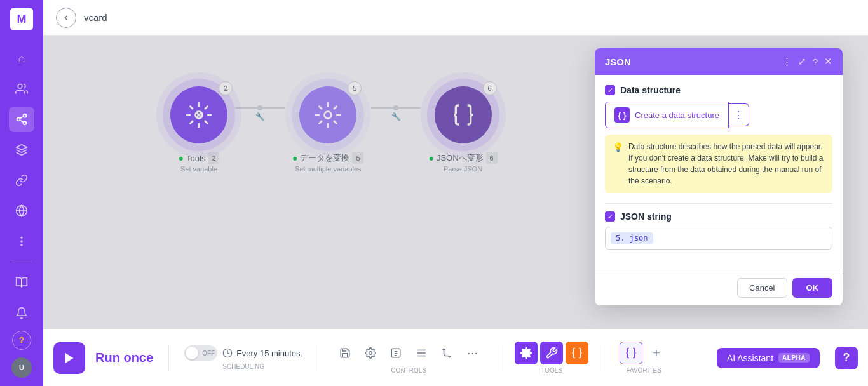  Describe the element at coordinates (762, 288) in the screenshot. I see `cancel-button: Cancel` at that location.